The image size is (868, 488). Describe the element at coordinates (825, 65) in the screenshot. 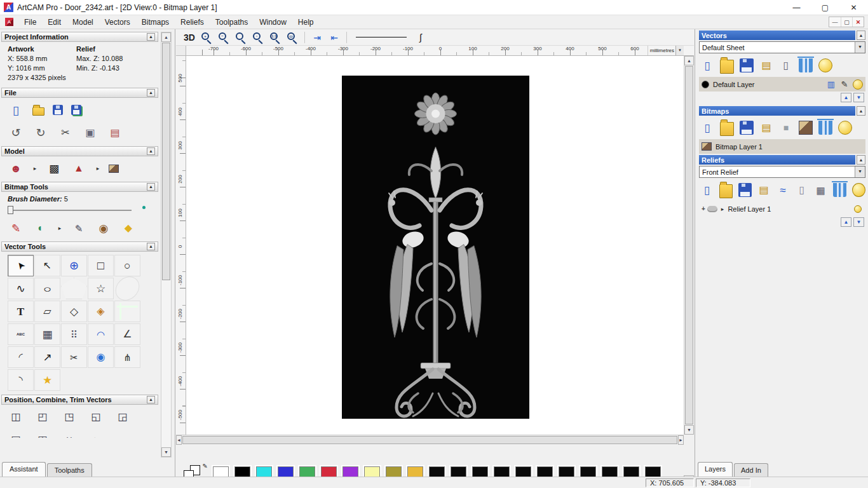

I see `toggle-all-visibility-icon` at that location.